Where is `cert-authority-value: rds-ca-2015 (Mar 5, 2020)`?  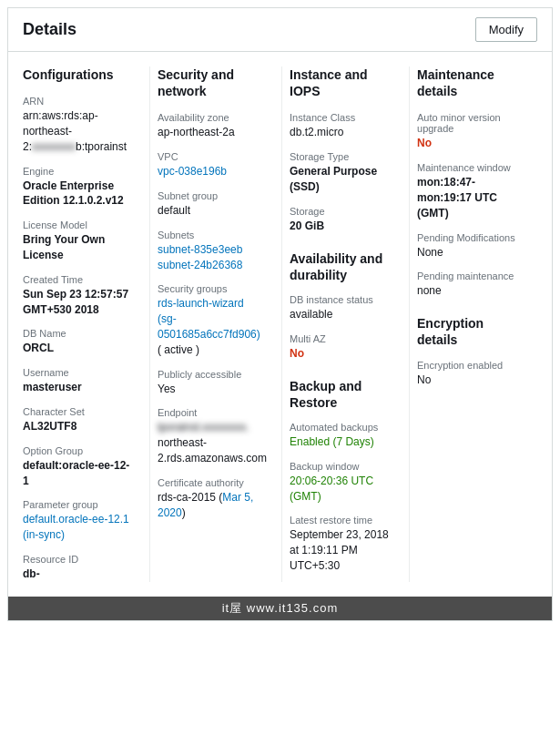 cert-authority-value: rds-ca-2015 (Mar 5, 2020) is located at coordinates (212, 505).